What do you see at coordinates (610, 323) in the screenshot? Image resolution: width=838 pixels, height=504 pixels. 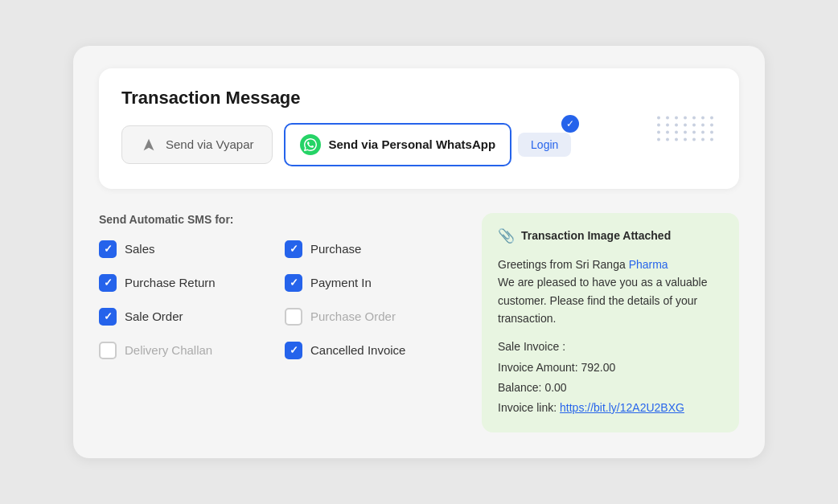 I see `preview-card: 📎 Transaction Image Attached Greetings f…` at bounding box center [610, 323].